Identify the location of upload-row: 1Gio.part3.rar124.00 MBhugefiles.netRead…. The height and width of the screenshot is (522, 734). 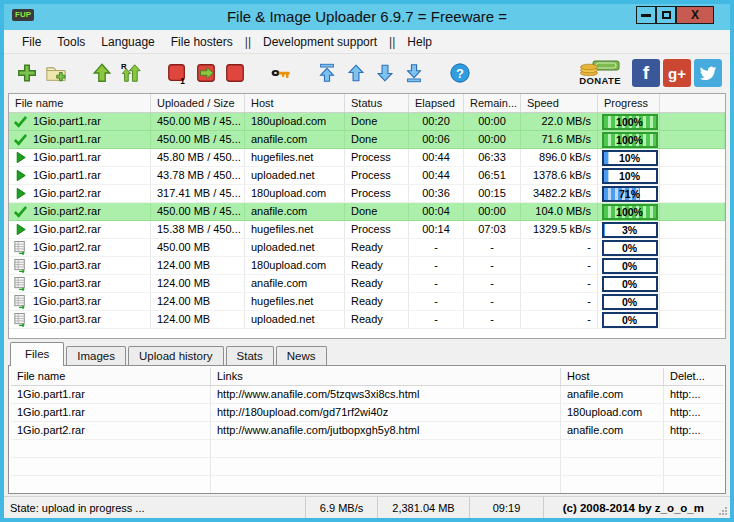
(367, 302).